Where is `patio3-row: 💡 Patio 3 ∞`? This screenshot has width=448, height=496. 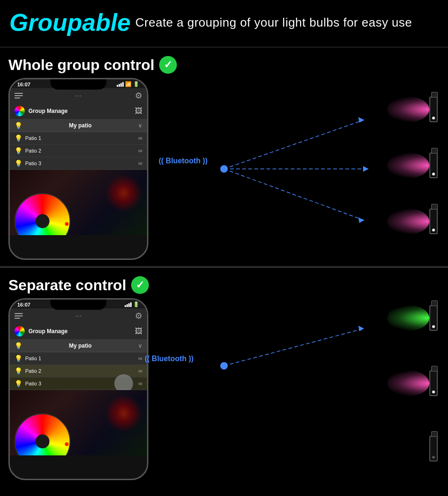
patio3-row: 💡 Patio 3 ∞ is located at coordinates (78, 163).